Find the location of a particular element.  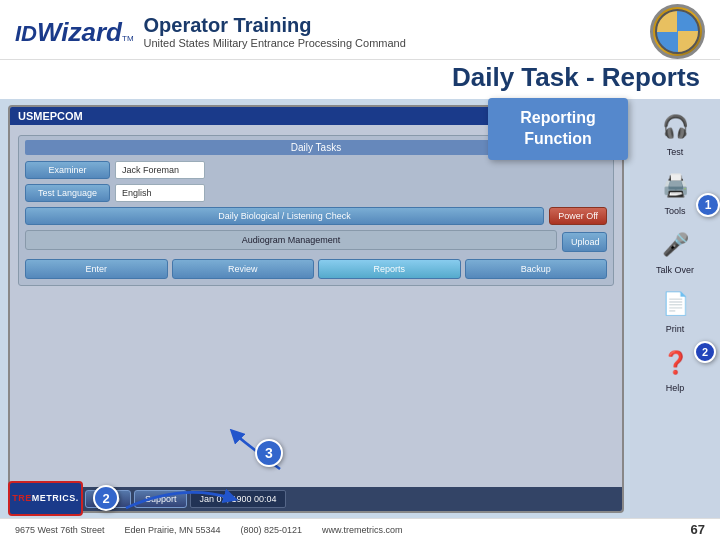

step-2-circle: 2 is located at coordinates (106, 498).